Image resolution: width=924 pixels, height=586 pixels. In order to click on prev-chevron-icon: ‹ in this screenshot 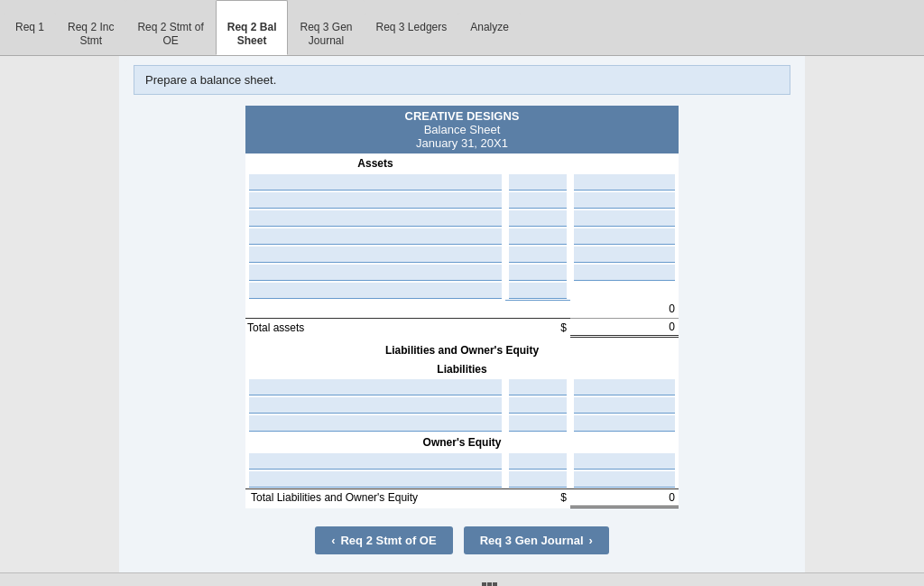, I will do `click(333, 540)`.